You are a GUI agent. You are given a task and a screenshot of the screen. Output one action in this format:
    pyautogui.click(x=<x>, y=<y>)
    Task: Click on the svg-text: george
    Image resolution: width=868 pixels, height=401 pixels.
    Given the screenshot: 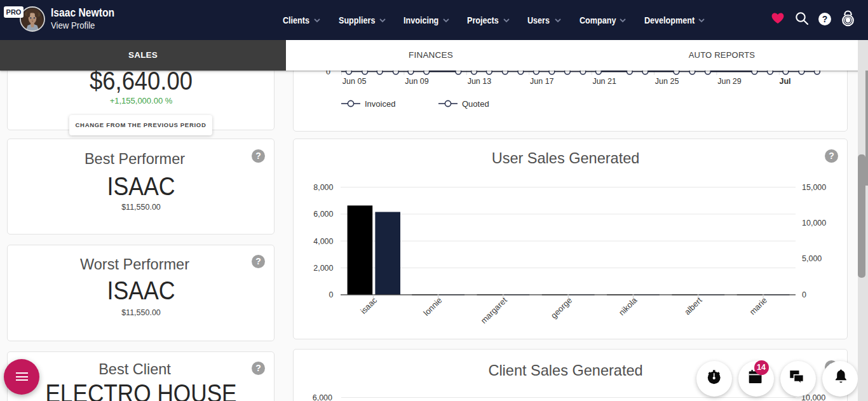 What is the action you would take?
    pyautogui.click(x=562, y=308)
    